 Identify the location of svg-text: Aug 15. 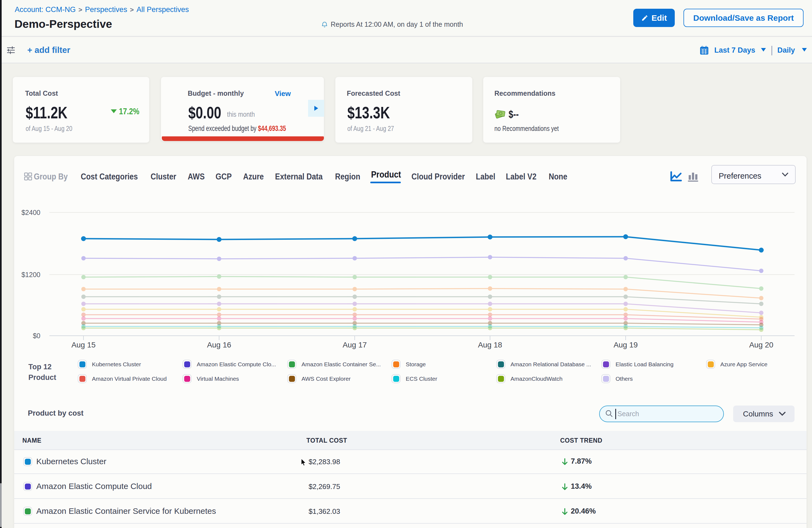
(84, 345).